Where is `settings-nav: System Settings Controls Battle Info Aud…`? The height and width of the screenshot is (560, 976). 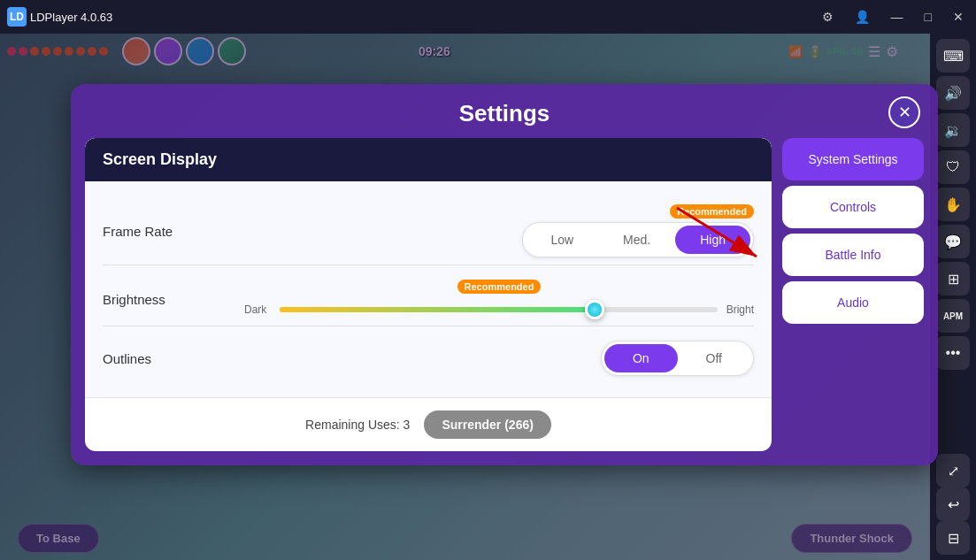
settings-nav: System Settings Controls Battle Info Aud… is located at coordinates (853, 295).